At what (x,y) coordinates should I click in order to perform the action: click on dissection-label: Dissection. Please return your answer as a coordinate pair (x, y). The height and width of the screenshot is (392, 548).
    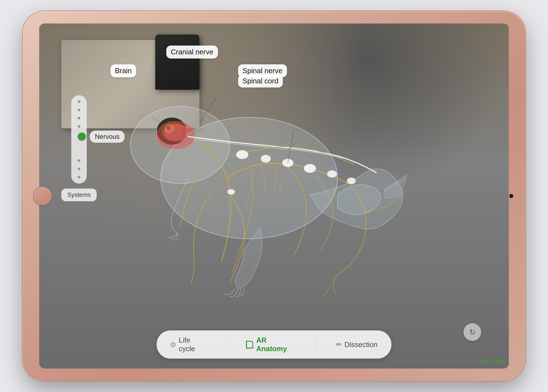
    Looking at the image, I should click on (361, 345).